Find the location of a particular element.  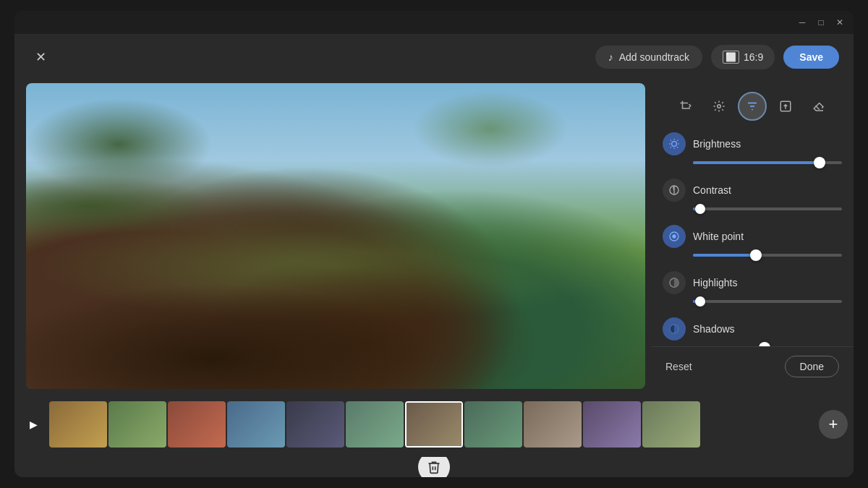

adjust-button is located at coordinates (719, 106).